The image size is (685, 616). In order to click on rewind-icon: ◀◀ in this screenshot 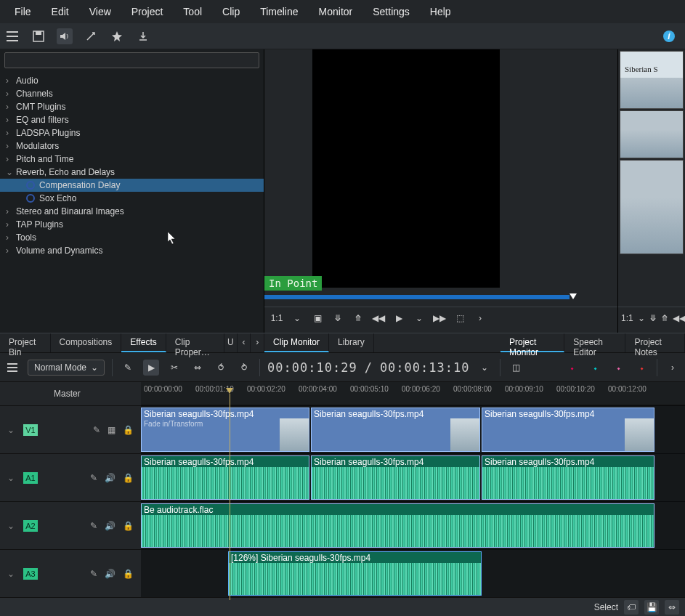, I will do `click(378, 318)`.